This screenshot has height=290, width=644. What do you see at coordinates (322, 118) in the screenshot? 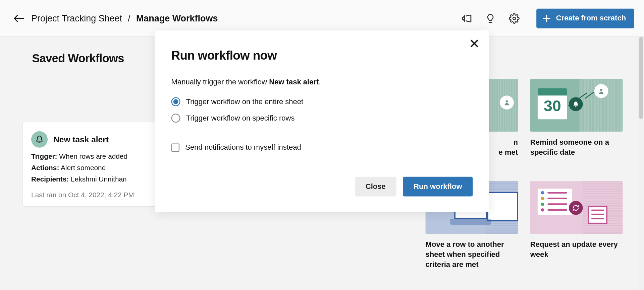
I see `radio-trigger-specific-rows: Trigger workflow on specific rows` at bounding box center [322, 118].